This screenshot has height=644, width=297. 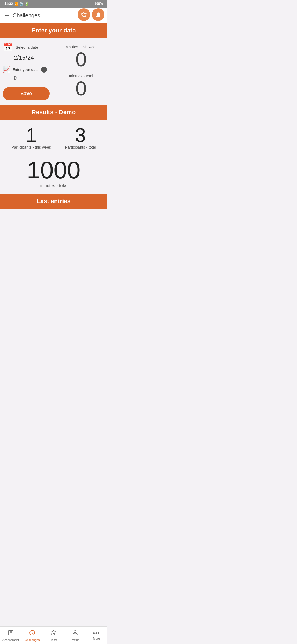 I want to click on participants-week-value: 1, so click(x=31, y=135).